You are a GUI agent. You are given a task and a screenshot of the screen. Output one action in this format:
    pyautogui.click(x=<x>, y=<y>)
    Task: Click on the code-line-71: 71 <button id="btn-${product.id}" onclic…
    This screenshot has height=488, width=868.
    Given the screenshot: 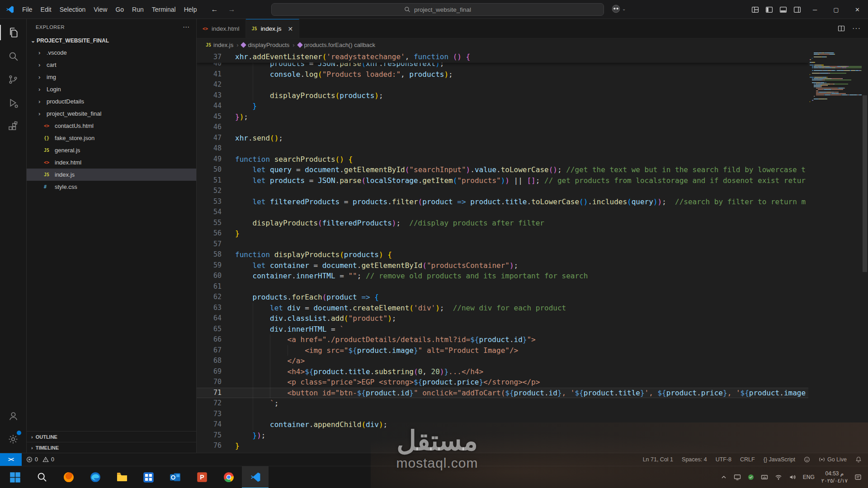 What is the action you would take?
    pyautogui.click(x=503, y=393)
    